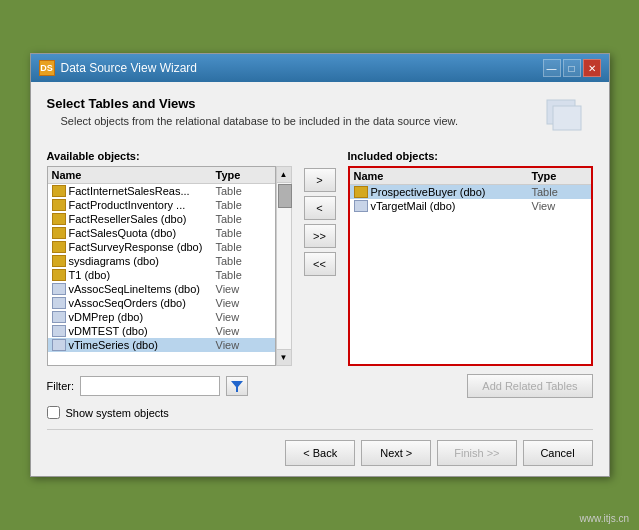  I want to click on app-icon: DS, so click(47, 68).